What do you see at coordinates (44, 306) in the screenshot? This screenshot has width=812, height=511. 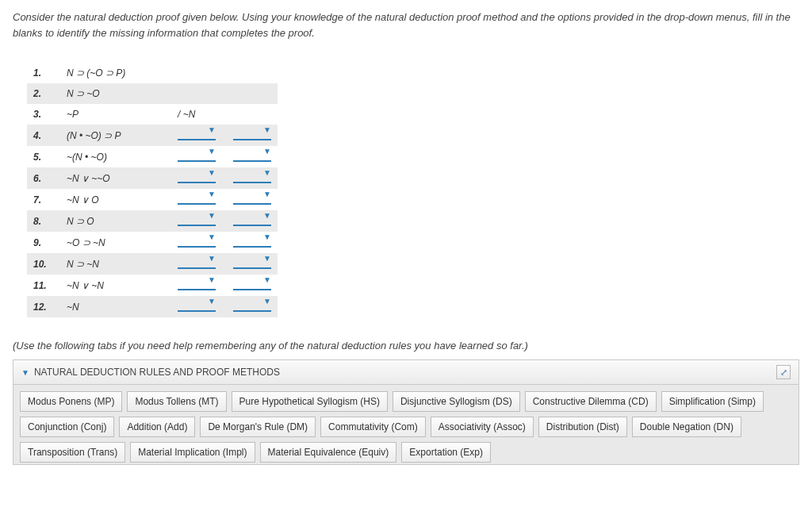 I see `row-number: 12.` at bounding box center [44, 306].